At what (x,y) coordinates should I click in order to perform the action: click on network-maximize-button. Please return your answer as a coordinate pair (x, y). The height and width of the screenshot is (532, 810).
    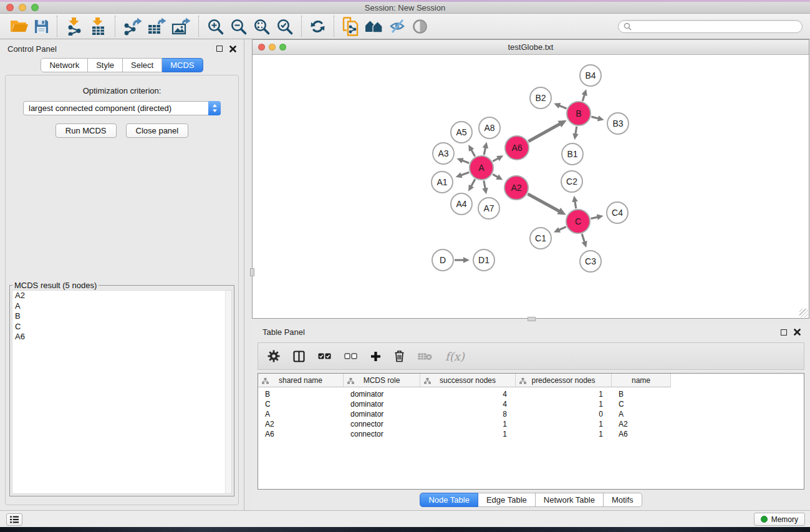
    Looking at the image, I should click on (283, 47).